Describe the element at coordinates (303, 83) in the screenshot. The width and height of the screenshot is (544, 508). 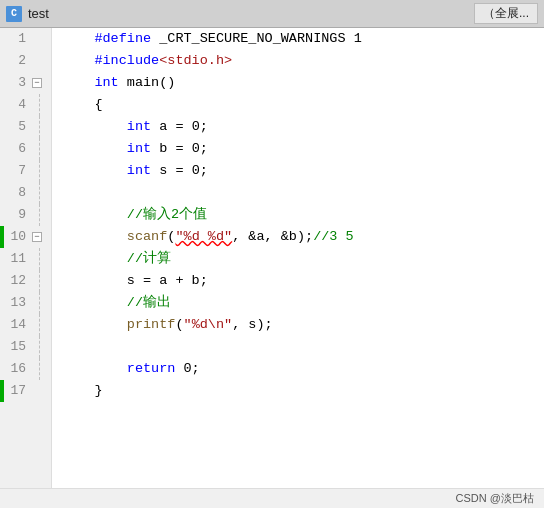
I see `code-line: int main()` at that location.